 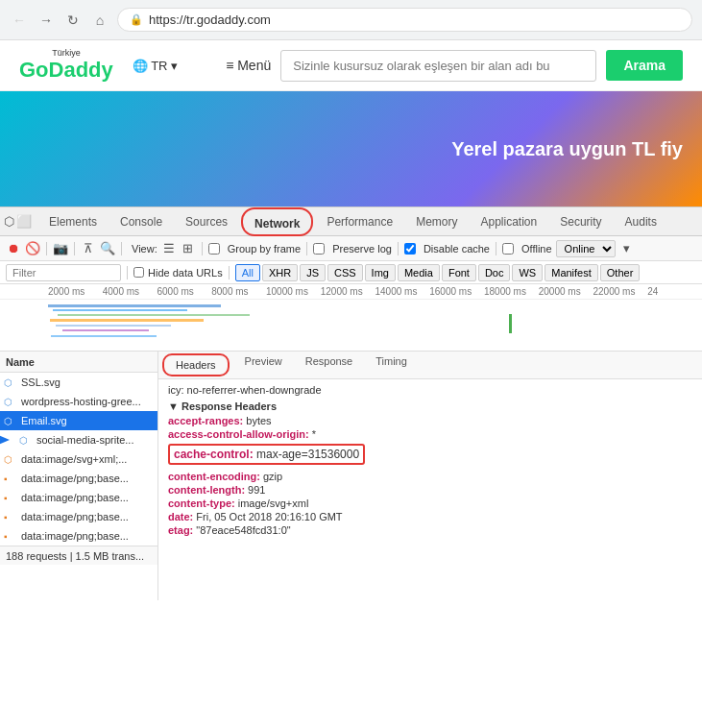 What do you see at coordinates (586, 249) in the screenshot?
I see `online-select: Online` at bounding box center [586, 249].